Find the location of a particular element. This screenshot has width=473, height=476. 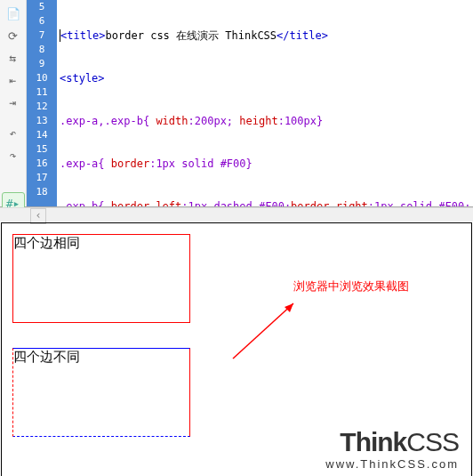

line-number: 9 is located at coordinates (42, 64).